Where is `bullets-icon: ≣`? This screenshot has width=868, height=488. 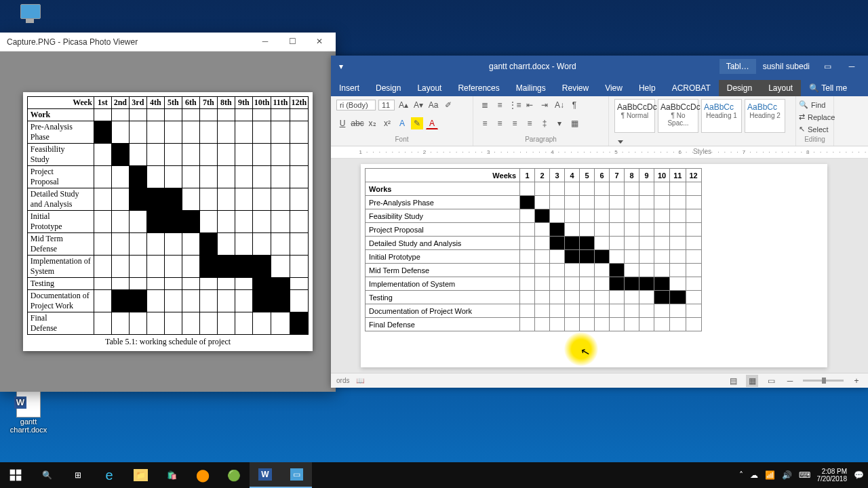
bullets-icon: ≣ is located at coordinates (485, 105).